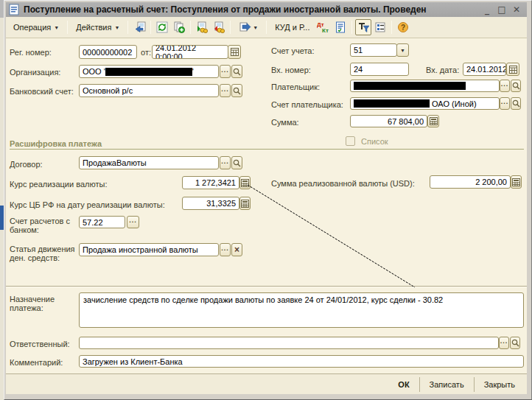  Describe the element at coordinates (485, 69) in the screenshot. I see `incoming-date-field: 24.01.2012` at that location.